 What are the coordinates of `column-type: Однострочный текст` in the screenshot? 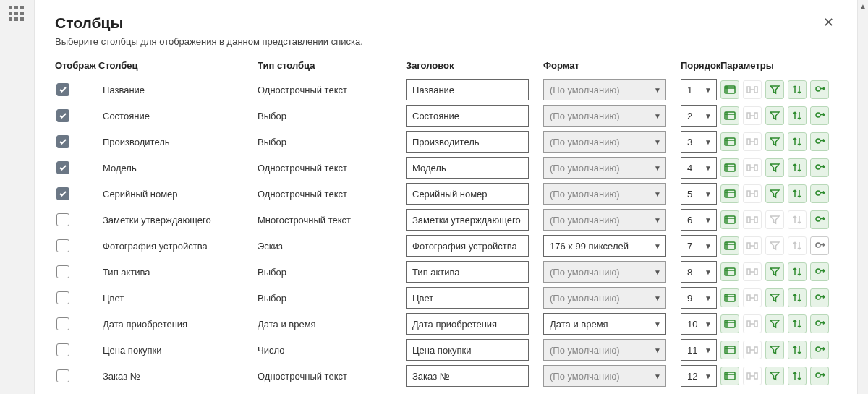 It's located at (331, 90).